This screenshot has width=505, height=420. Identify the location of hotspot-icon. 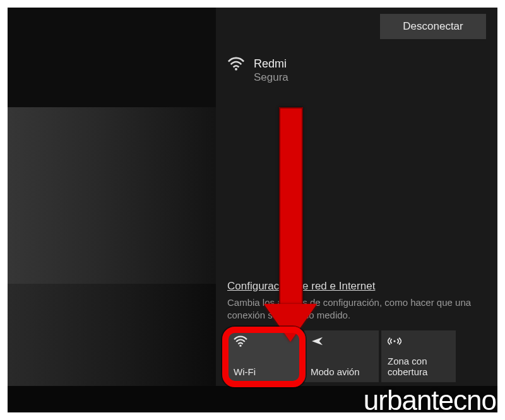
(419, 341).